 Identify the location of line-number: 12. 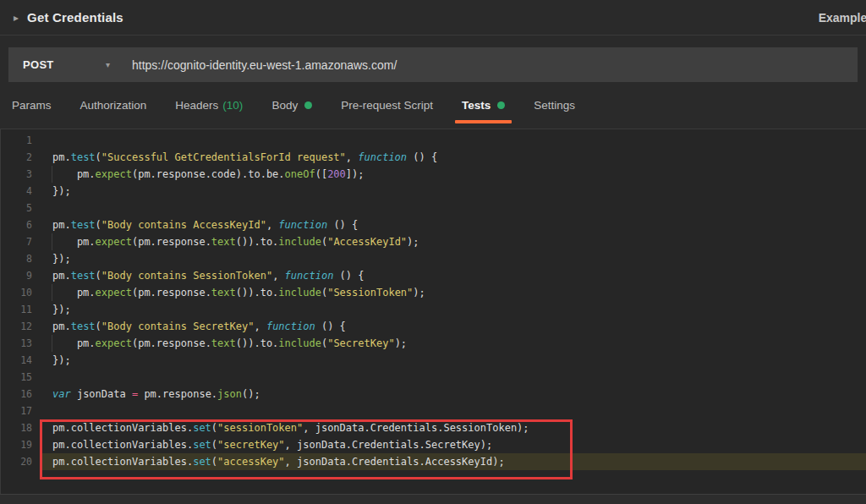
(20, 326).